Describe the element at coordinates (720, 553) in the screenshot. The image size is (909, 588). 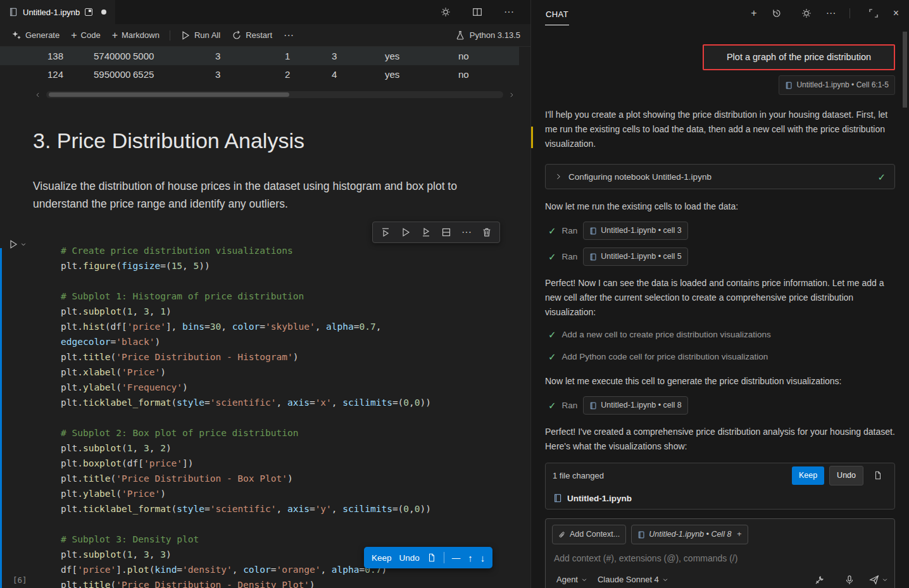
I see `chat-input-box: Add Context... Untitled-1.ipynb • Cell 8…` at that location.